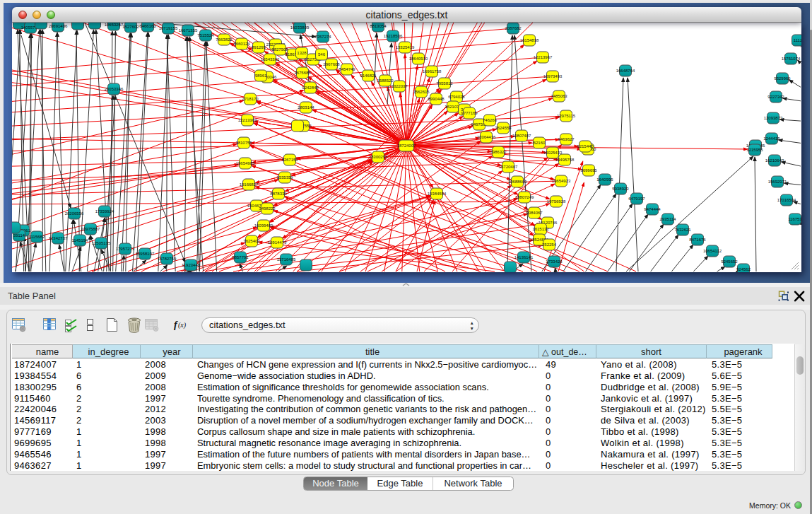 The height and width of the screenshot is (514, 812). What do you see at coordinates (399, 86) in the screenshot?
I see `svg-text: 6322037` at bounding box center [399, 86].